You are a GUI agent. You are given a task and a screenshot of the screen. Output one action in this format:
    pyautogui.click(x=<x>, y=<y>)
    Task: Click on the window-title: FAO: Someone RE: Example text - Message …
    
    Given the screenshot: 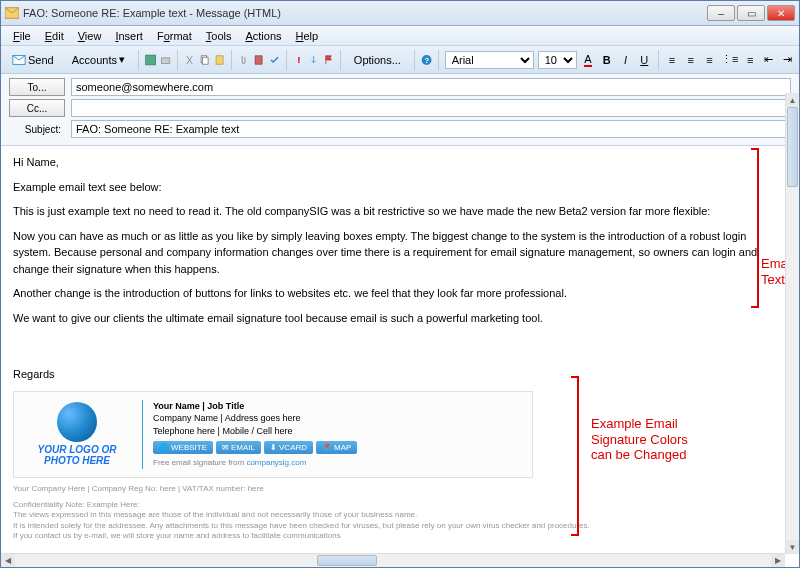 What is the action you would take?
    pyautogui.click(x=365, y=13)
    